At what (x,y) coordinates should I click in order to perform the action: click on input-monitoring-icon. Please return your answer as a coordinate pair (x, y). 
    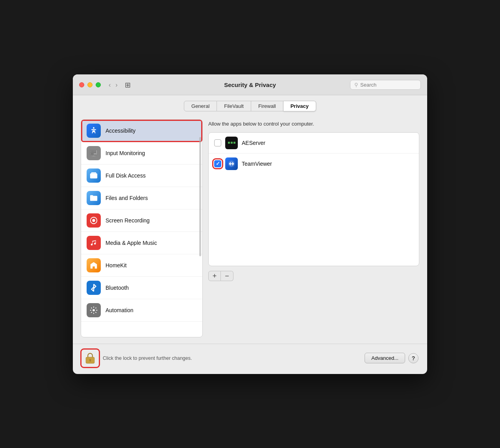
    Looking at the image, I should click on (94, 153).